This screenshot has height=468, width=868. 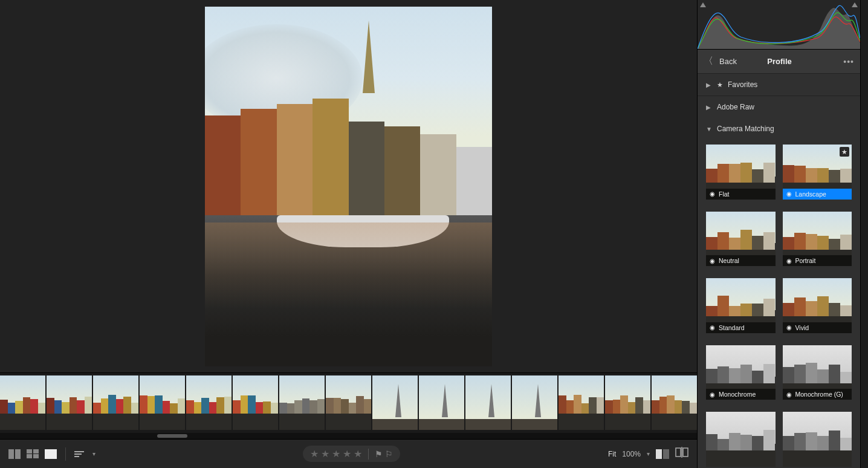 I want to click on clip-shadow-indicator, so click(x=703, y=5).